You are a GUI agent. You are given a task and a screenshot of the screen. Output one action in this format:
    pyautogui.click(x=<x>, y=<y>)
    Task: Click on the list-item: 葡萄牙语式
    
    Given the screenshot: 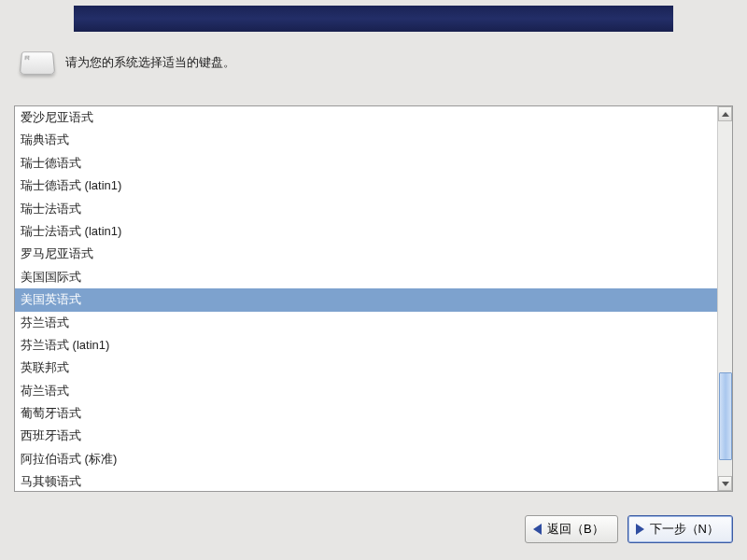 What is the action you would take?
    pyautogui.click(x=366, y=413)
    